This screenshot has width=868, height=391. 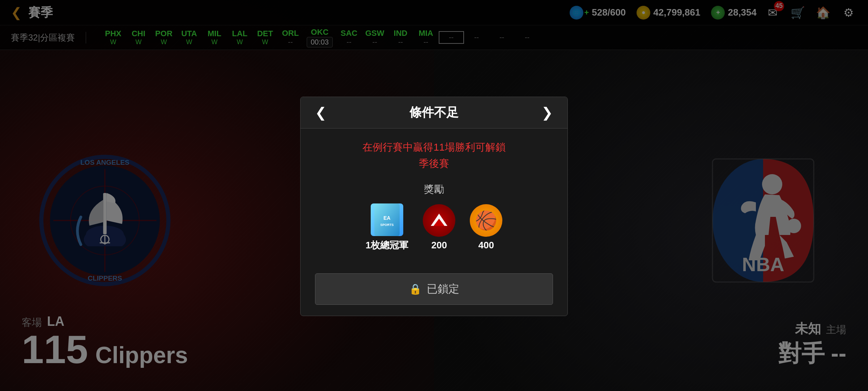 I want to click on modal-header: ❮ 條件不足 ❯, so click(x=434, y=113).